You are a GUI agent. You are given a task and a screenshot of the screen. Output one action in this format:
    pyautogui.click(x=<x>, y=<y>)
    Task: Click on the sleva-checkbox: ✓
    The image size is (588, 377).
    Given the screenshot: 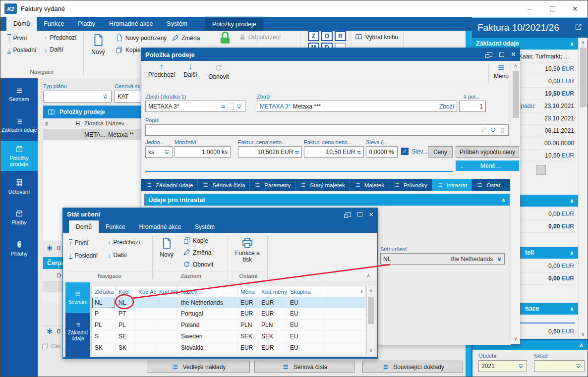 What is the action you would take?
    pyautogui.click(x=405, y=152)
    